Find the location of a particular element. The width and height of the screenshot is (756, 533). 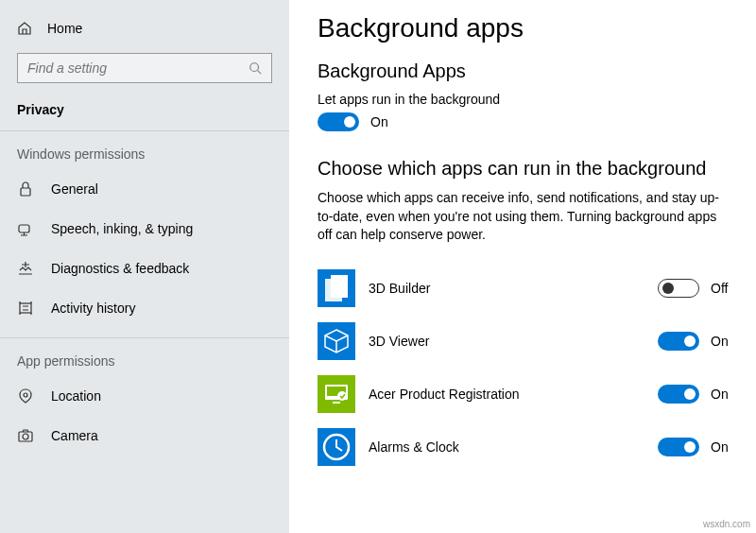

app-name: 3D Viewer is located at coordinates (507, 341).